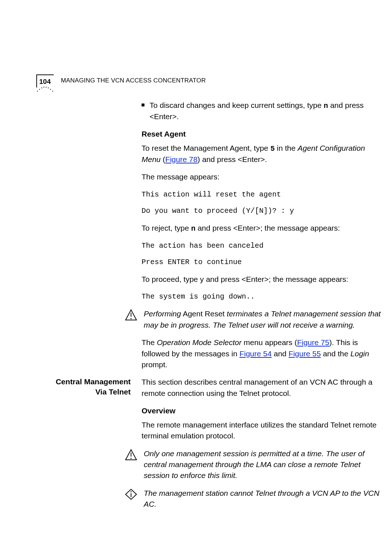  What do you see at coordinates (261, 388) in the screenshot?
I see `central-mgmt-intro: This section describes central managemen…` at bounding box center [261, 388].